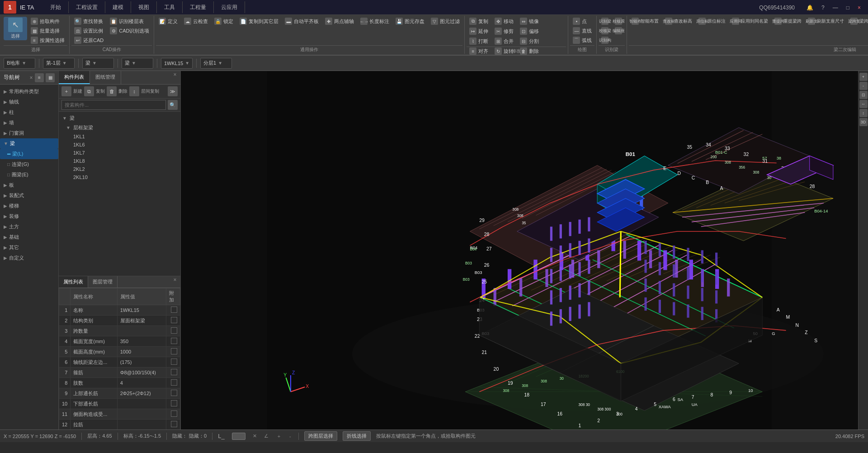 This screenshot has width=868, height=453. I want to click on batch-select-btn: ▦ 批量选择, so click(48, 31).